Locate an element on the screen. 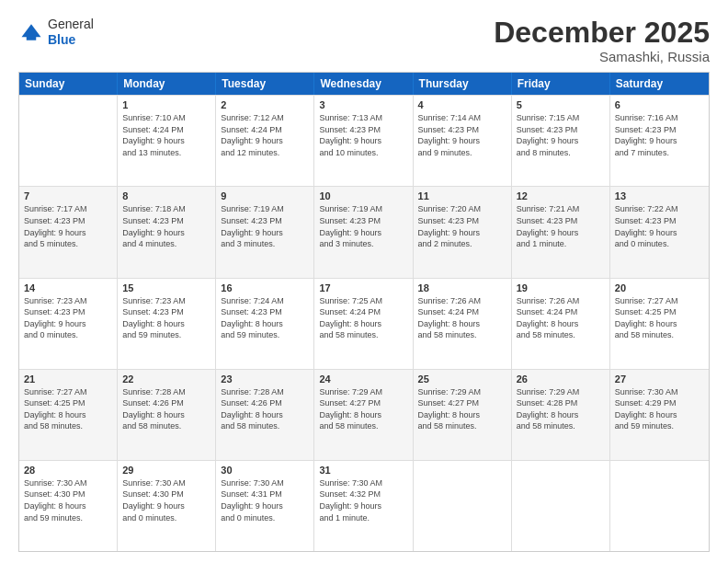 The height and width of the screenshot is (563, 728). day-number: 18 is located at coordinates (462, 288).